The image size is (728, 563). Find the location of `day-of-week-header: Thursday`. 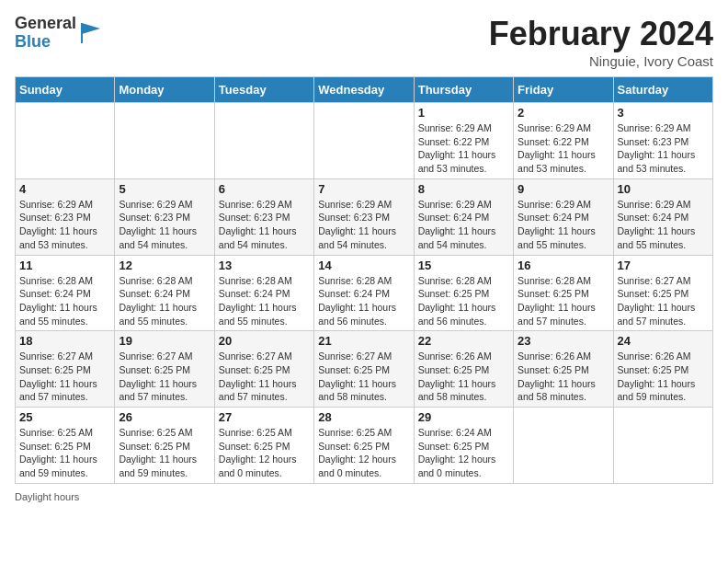

day-of-week-header: Thursday is located at coordinates (463, 90).